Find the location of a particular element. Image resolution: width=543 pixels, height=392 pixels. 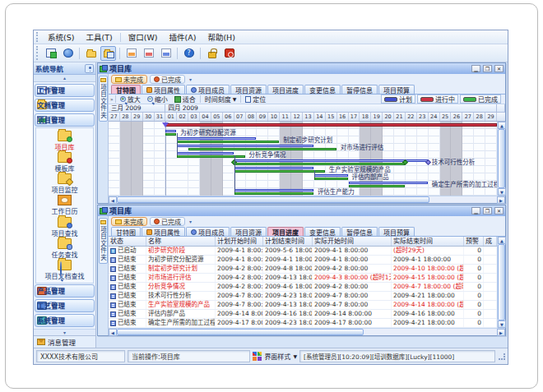

chevron-down-icon: ▼ is located at coordinates (295, 357).